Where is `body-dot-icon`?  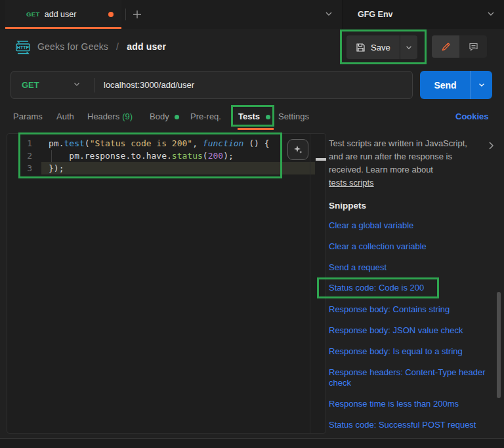
body-dot-icon is located at coordinates (177, 117).